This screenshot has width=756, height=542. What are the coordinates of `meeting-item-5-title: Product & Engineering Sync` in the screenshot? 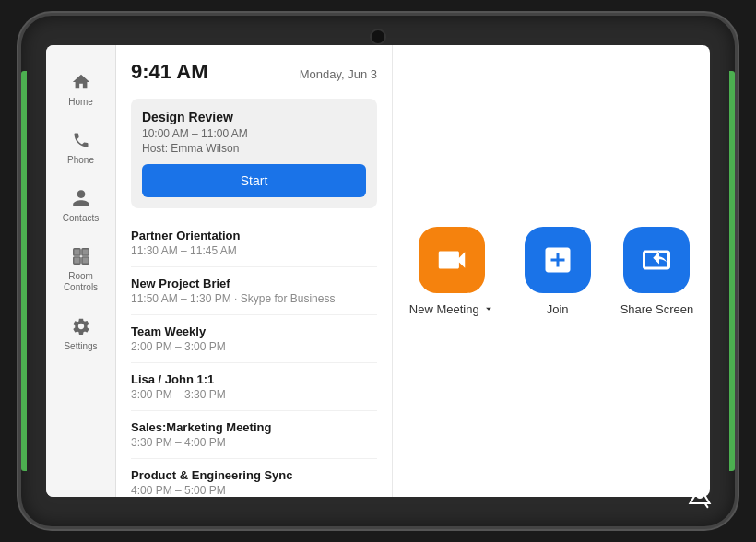 It's located at (254, 476).